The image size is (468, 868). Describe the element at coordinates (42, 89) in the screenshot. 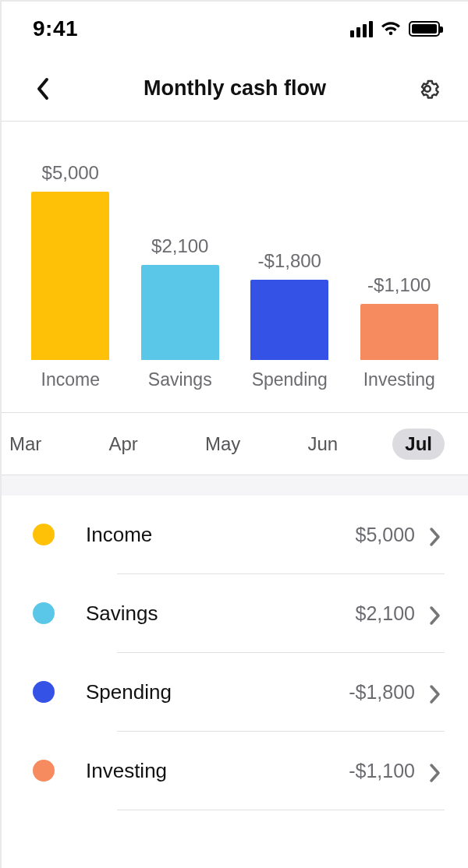

I see `back-button` at that location.